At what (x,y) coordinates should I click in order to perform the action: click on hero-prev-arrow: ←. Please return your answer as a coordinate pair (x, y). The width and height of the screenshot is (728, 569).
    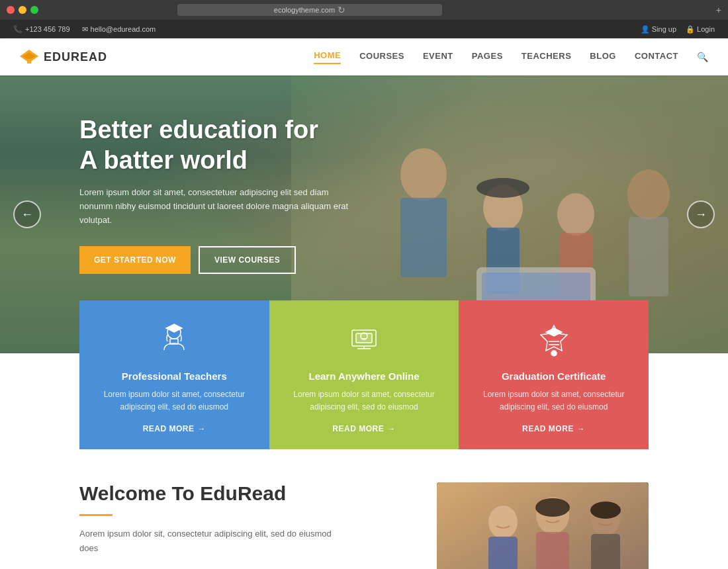
    Looking at the image, I should click on (27, 214).